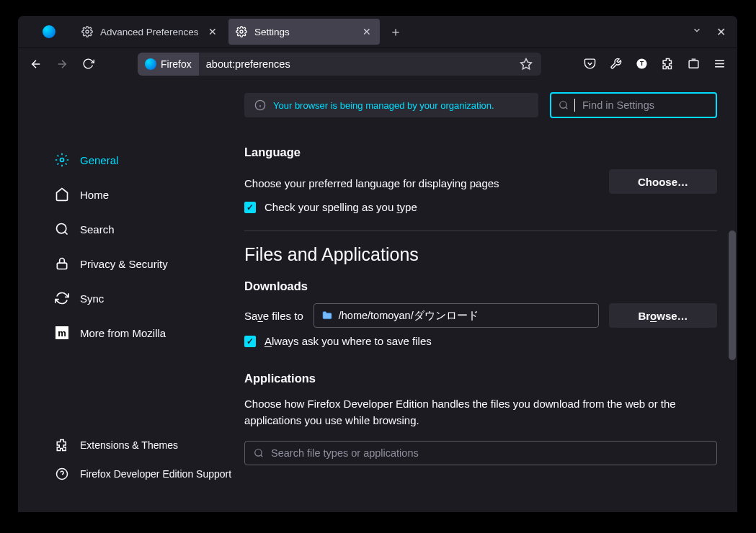 The height and width of the screenshot is (533, 756). What do you see at coordinates (732, 295) in the screenshot?
I see `scrollbar-thumb` at bounding box center [732, 295].